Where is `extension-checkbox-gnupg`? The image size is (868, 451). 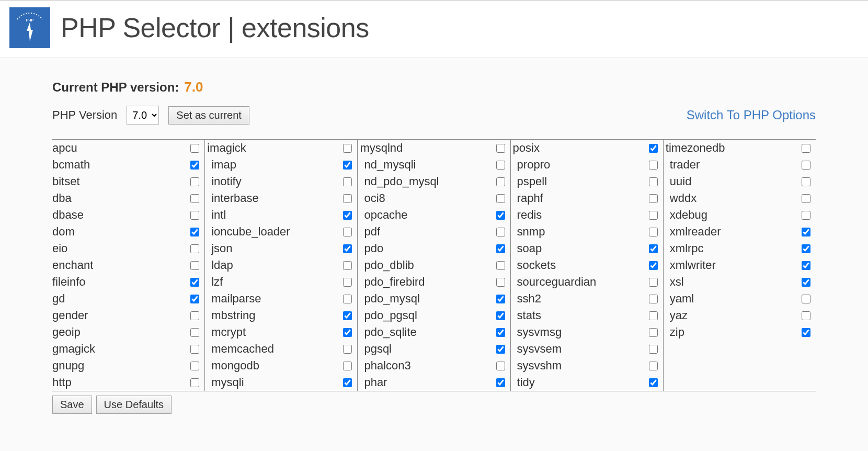 extension-checkbox-gnupg is located at coordinates (195, 366).